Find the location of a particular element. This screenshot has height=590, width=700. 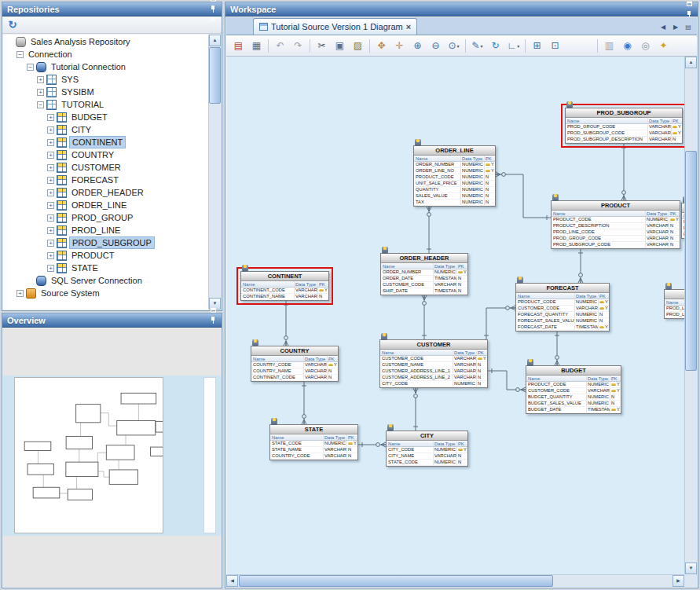

keys-button: ✦ is located at coordinates (663, 46).